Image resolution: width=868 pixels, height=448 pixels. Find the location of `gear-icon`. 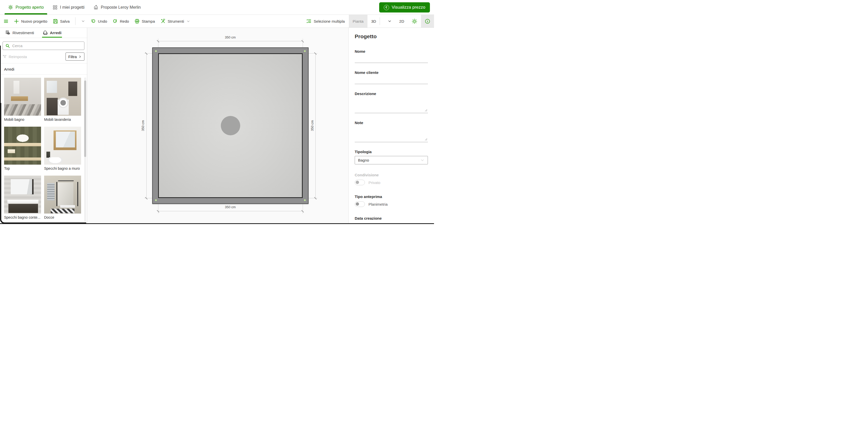

gear-icon is located at coordinates (414, 21).